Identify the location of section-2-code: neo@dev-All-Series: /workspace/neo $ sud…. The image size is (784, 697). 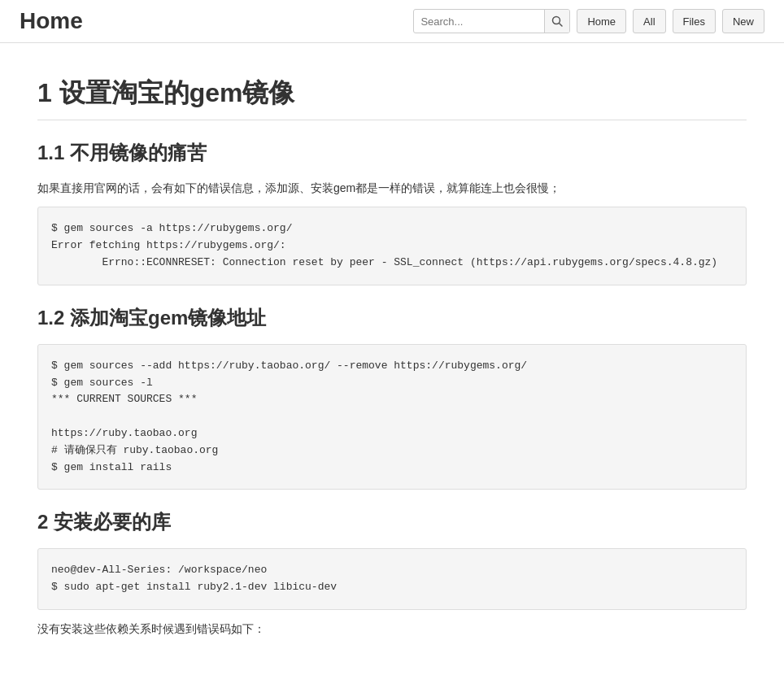
(392, 579).